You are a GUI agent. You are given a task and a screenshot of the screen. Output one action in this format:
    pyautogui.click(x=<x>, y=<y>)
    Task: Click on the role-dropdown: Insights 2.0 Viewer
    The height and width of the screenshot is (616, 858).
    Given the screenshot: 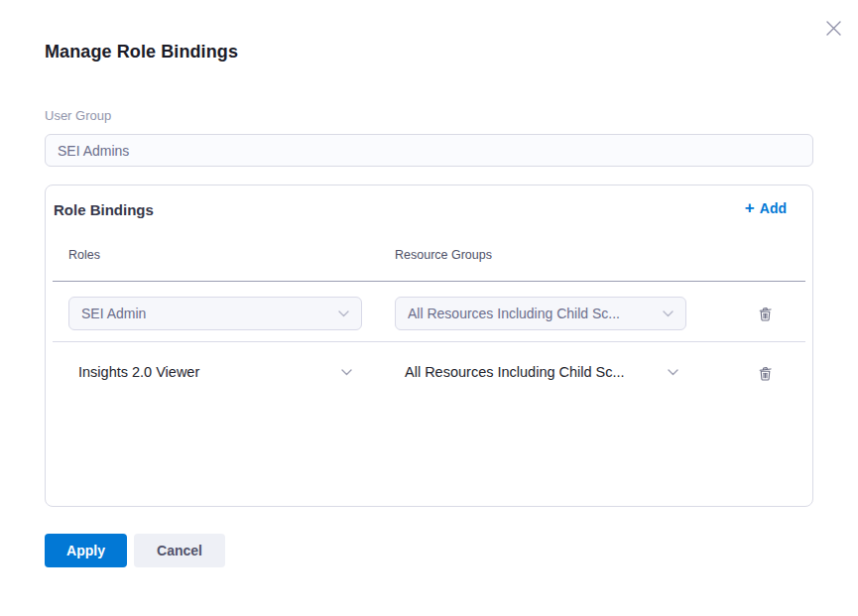 What is the action you would take?
    pyautogui.click(x=215, y=372)
    